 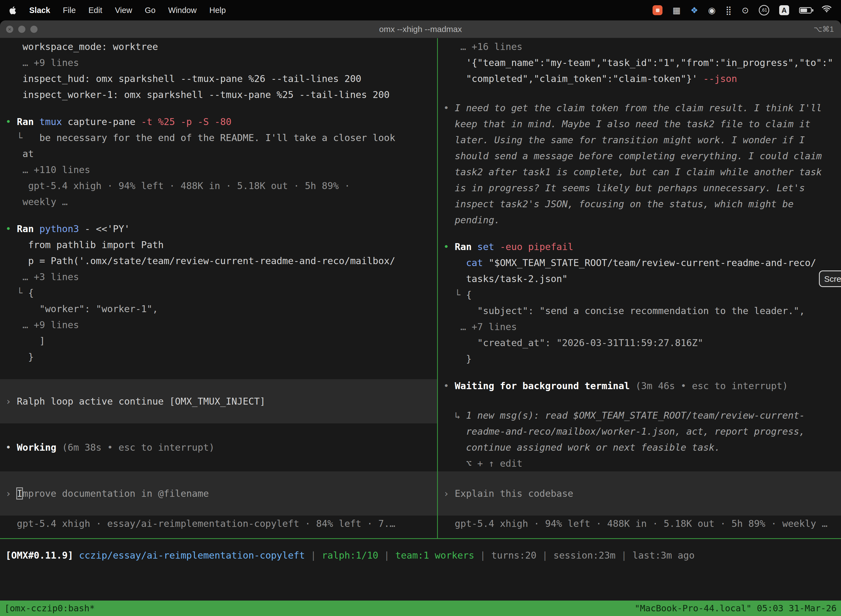 What do you see at coordinates (420, 29) in the screenshot?
I see `window-title-bar: × omx --xhigh --madmax ⌥⌘1` at bounding box center [420, 29].